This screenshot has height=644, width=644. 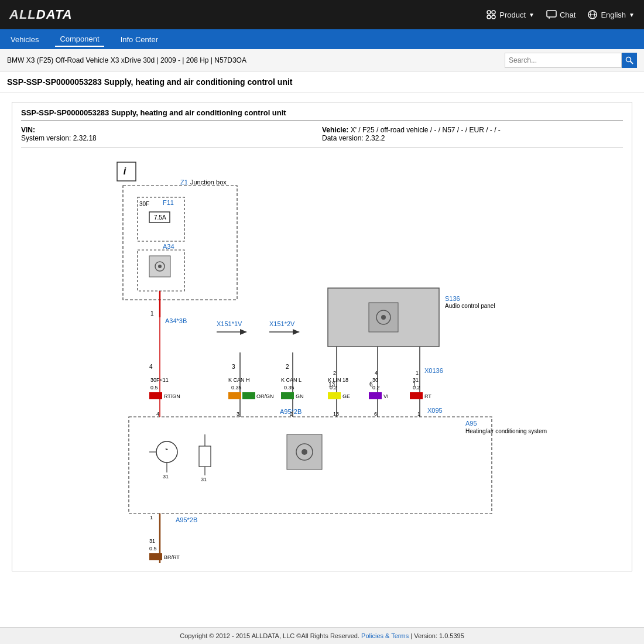 What do you see at coordinates (153, 549) in the screenshot?
I see `ground-wire-size: 0.5` at bounding box center [153, 549].